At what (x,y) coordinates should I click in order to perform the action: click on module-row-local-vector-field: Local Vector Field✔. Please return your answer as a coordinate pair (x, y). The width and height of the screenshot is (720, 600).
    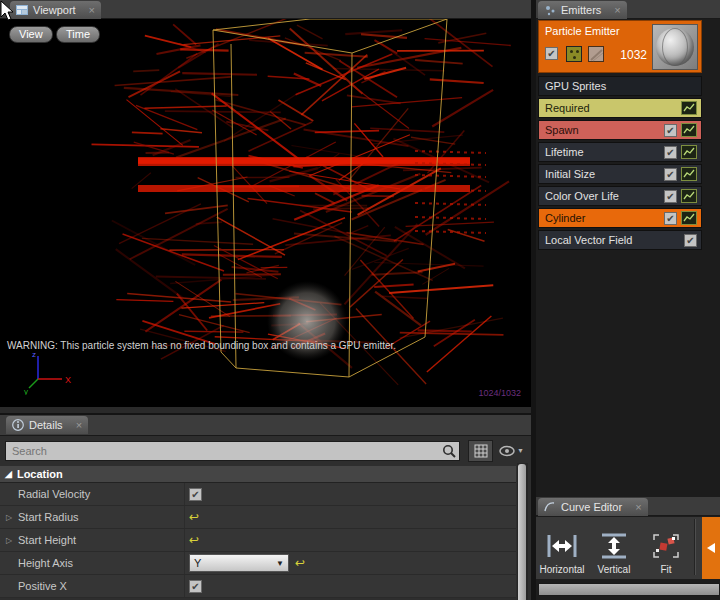
    Looking at the image, I should click on (620, 240).